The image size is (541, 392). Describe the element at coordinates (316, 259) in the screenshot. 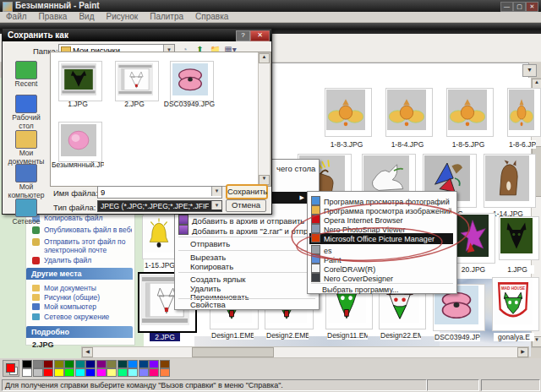

I see `paint-icon` at that location.